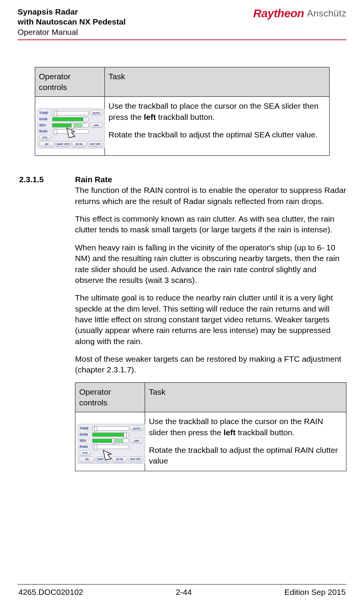 The image size is (364, 609). I want to click on ir-on-button: IR ON, so click(79, 144).